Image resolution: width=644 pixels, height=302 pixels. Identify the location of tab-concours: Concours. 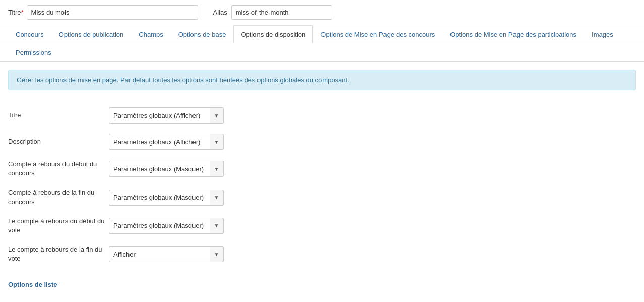
(30, 34).